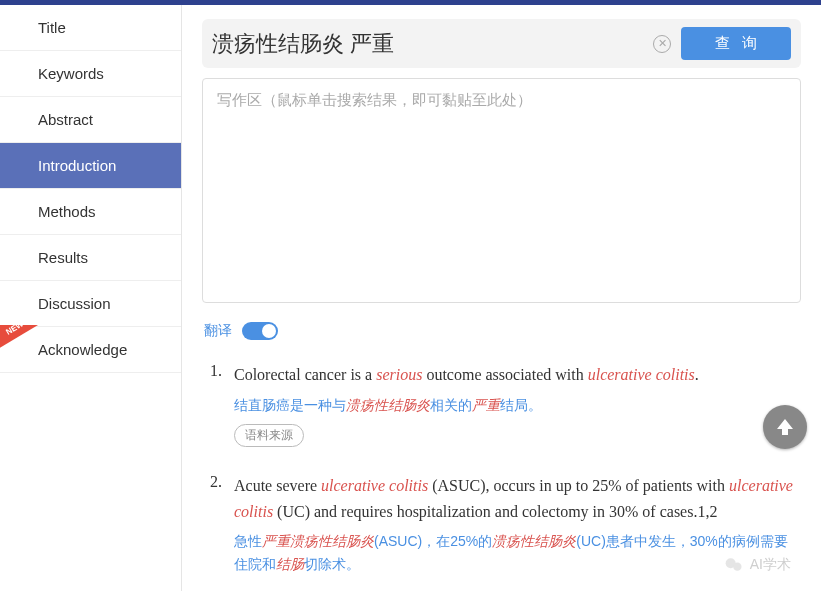 This screenshot has height=591, width=821. I want to click on sidebar-item-label: Methods, so click(67, 212).